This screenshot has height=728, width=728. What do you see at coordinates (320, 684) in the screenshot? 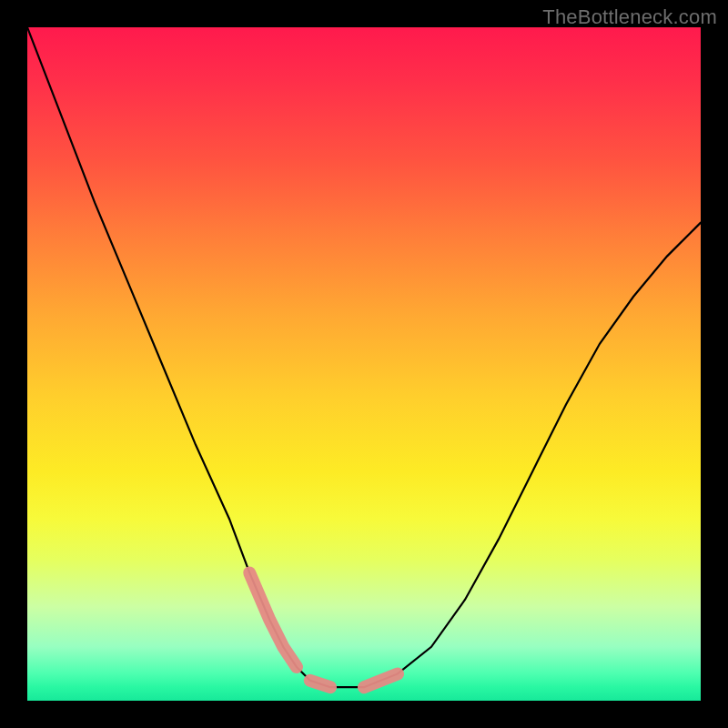
I see `highlight-floor-icon` at bounding box center [320, 684].